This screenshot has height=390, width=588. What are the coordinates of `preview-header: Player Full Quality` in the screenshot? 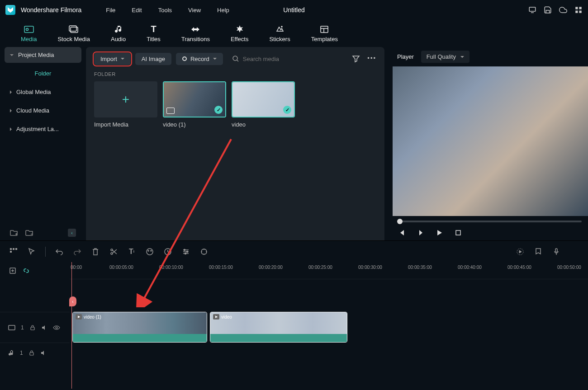 It's located at (489, 57).